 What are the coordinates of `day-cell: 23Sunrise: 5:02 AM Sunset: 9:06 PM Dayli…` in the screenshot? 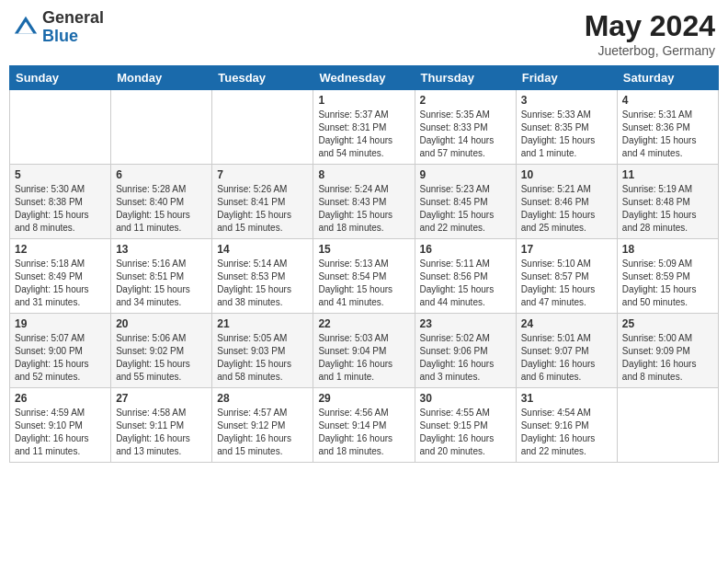 It's located at (465, 351).